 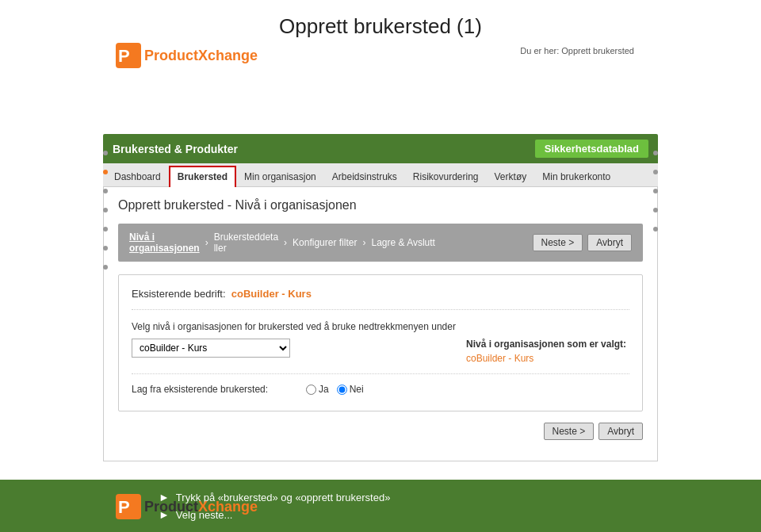 I want to click on form-description: Velg nivå i organisasjonen for brukerste…, so click(x=380, y=327).